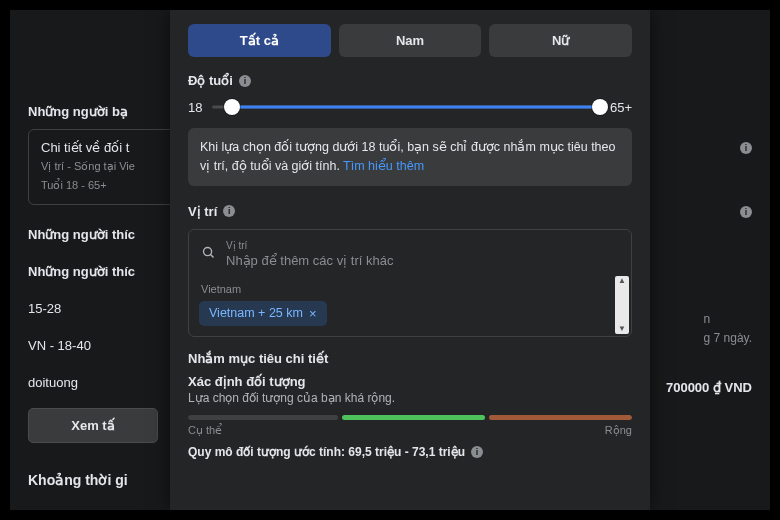 The height and width of the screenshot is (520, 780). What do you see at coordinates (313, 314) in the screenshot?
I see `close-icon: ×` at bounding box center [313, 314].